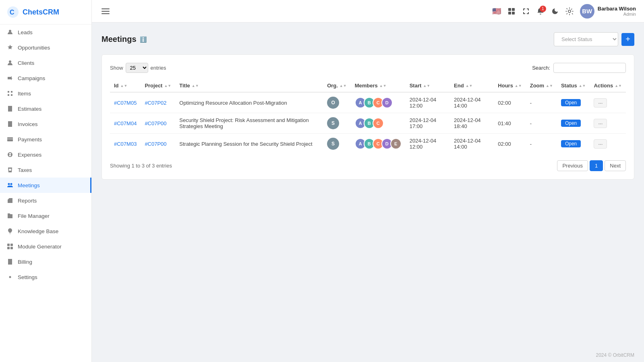 The width and height of the screenshot is (644, 362). I want to click on search-input, so click(590, 68).